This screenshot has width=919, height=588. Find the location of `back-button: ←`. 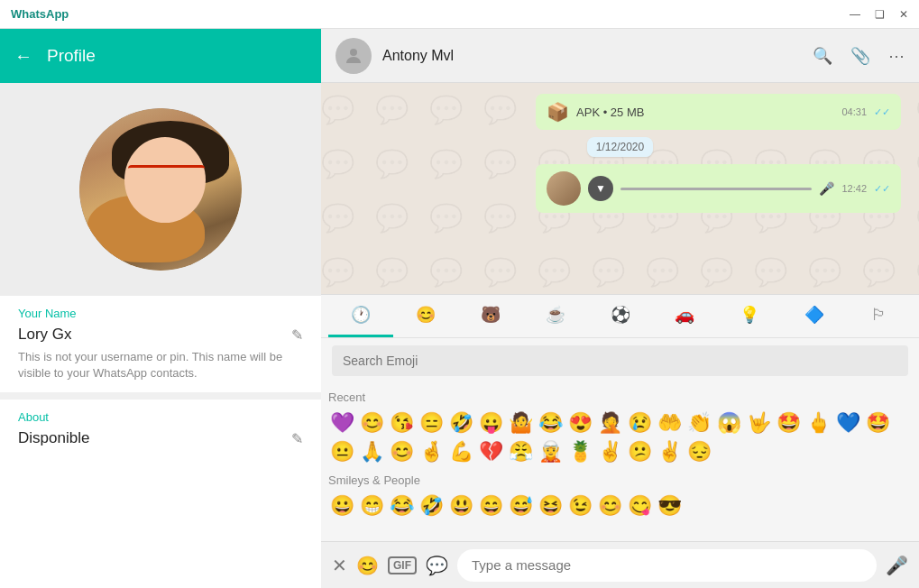

back-button: ← is located at coordinates (23, 56).